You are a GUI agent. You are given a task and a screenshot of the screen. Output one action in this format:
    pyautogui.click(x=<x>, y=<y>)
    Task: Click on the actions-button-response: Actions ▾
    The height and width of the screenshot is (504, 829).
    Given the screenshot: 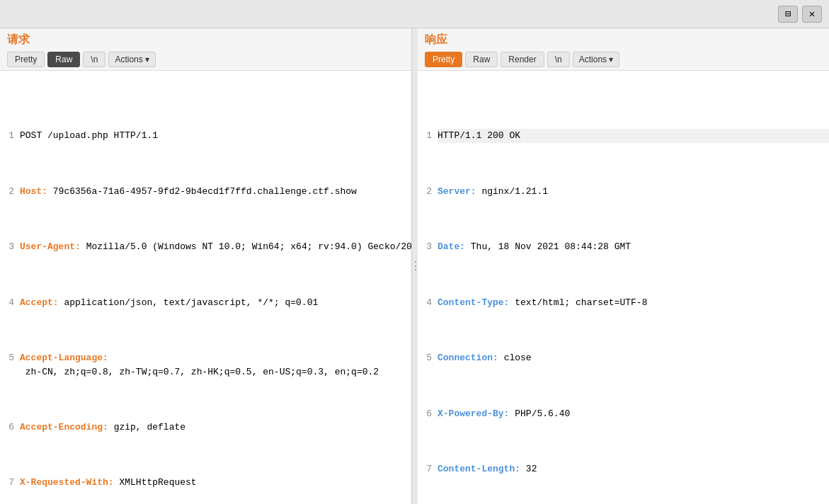 What is the action you would take?
    pyautogui.click(x=596, y=59)
    